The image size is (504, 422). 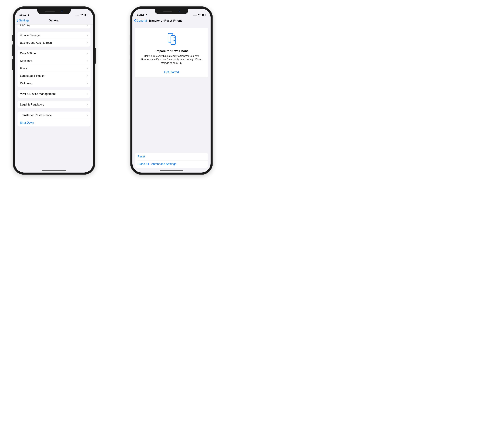 I want to click on nav-bar: Settings General, so click(x=54, y=21).